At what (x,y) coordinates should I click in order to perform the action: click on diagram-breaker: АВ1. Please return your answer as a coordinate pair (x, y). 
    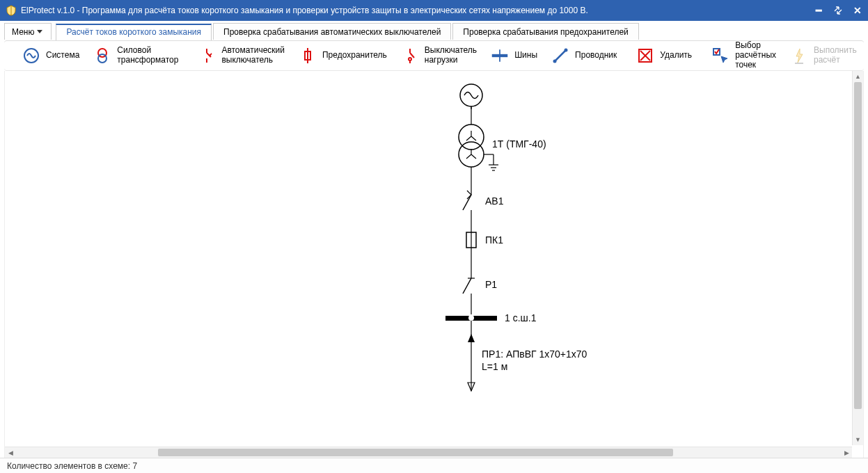
    Looking at the image, I should click on (483, 209).